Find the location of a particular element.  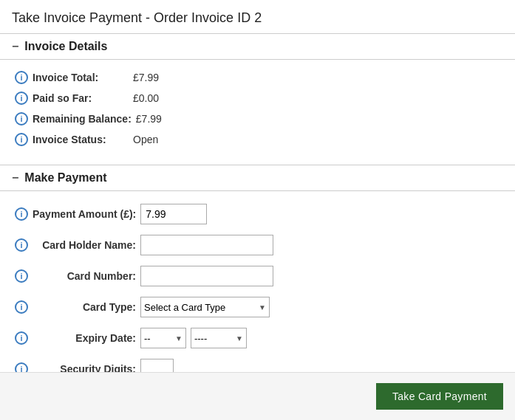

card-type-row: i Card Type: Select a Card Type Visa Mas… is located at coordinates (257, 307).